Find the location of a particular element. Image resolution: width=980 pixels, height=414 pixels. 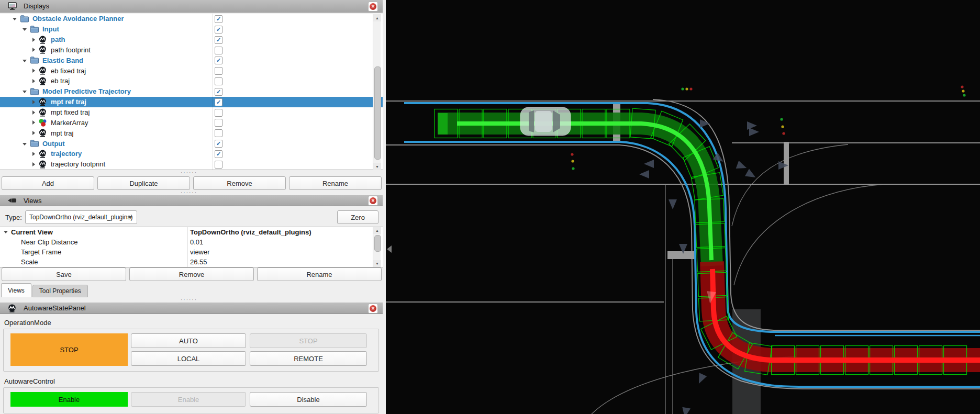

property-row-target-frame: Target Frameviewer is located at coordinates (192, 252).